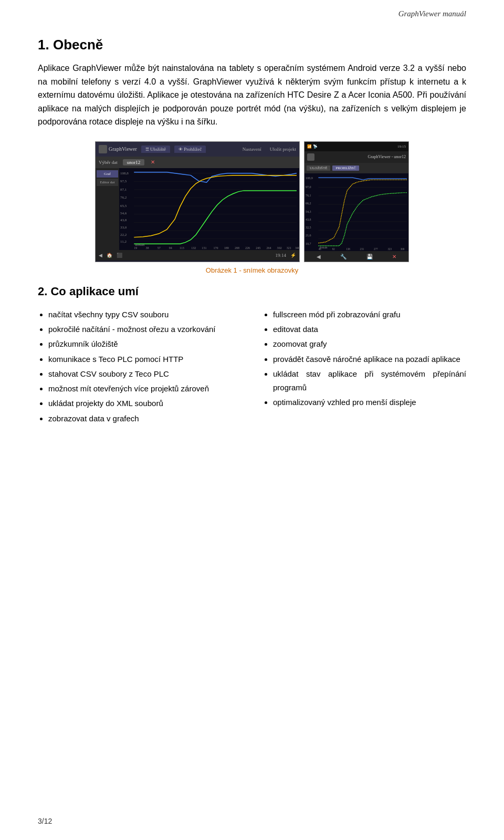 The width and height of the screenshot is (504, 840). I want to click on svg-text: 92, so click(334, 249).